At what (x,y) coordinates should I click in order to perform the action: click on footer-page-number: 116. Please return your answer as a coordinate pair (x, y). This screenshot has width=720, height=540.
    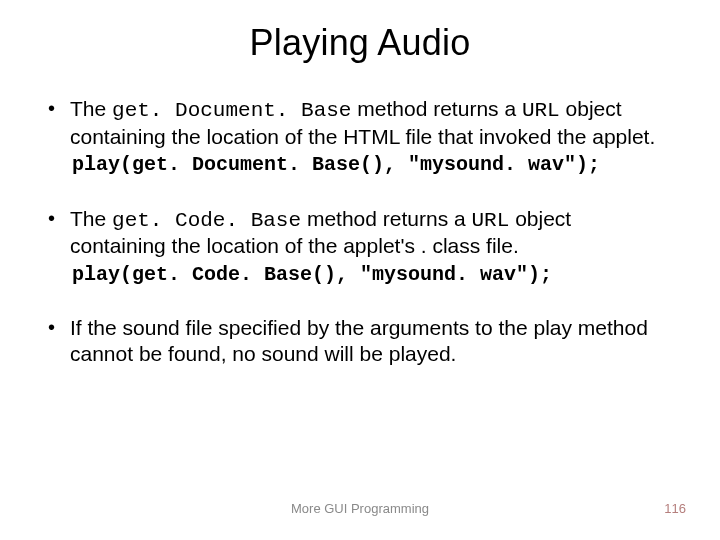
    Looking at the image, I should click on (675, 508).